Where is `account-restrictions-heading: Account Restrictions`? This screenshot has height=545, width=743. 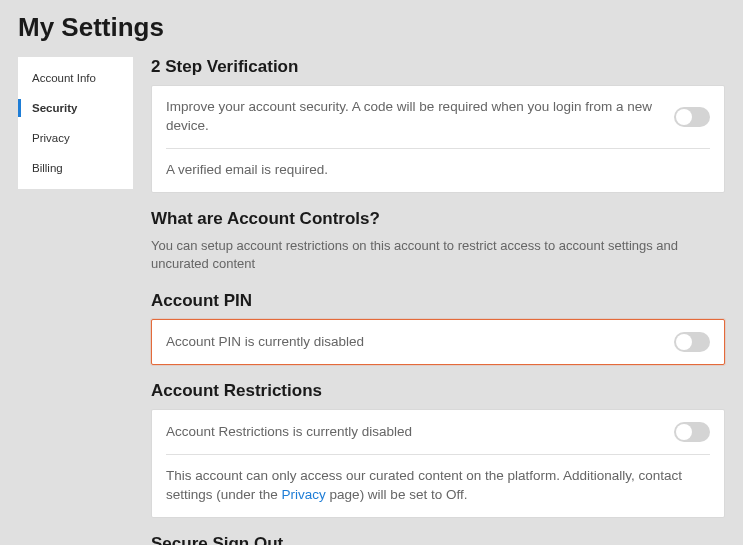
account-restrictions-heading: Account Restrictions is located at coordinates (438, 391).